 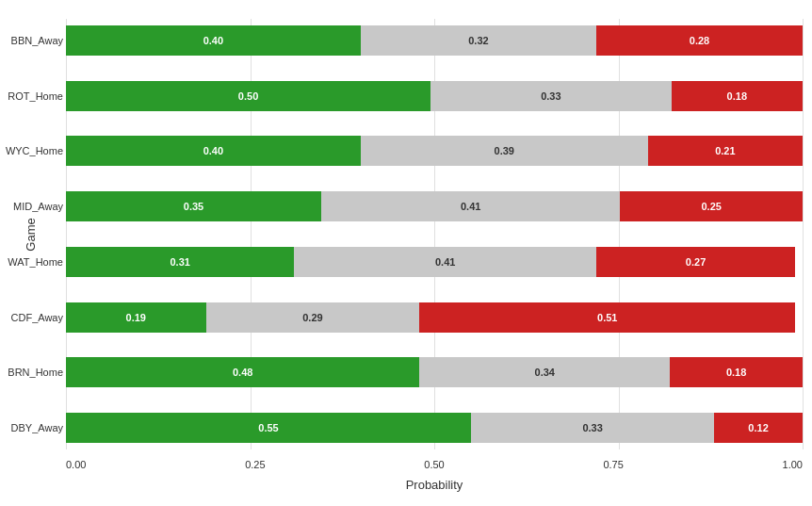 I want to click on bar-lose-segment: 0.51, so click(x=607, y=318).